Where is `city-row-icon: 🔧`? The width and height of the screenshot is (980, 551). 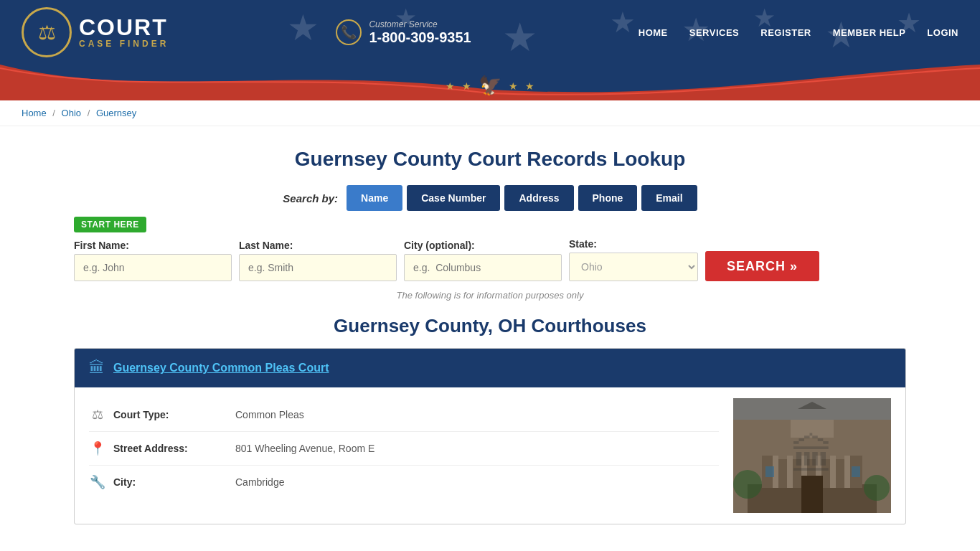
city-row-icon: 🔧 is located at coordinates (98, 482).